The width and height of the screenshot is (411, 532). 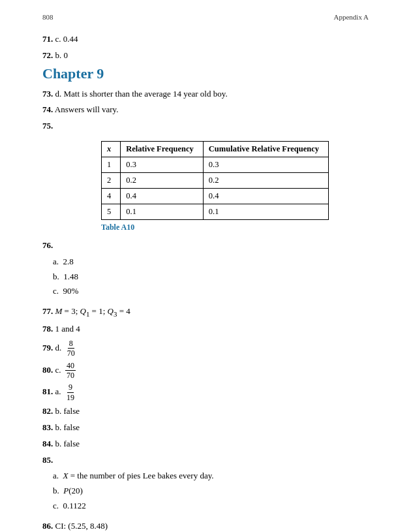 I want to click on answer-78: 78. 1 and 4, so click(x=206, y=329).